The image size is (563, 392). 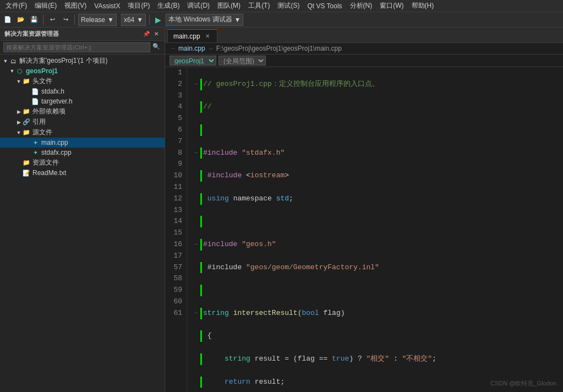 What do you see at coordinates (146, 34) in the screenshot?
I see `sidebar-pin-btn: 📌` at bounding box center [146, 34].